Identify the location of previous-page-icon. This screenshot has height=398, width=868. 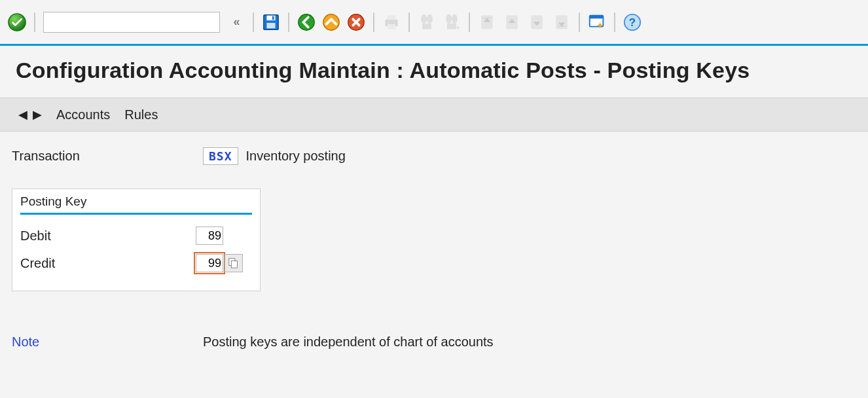
(512, 22).